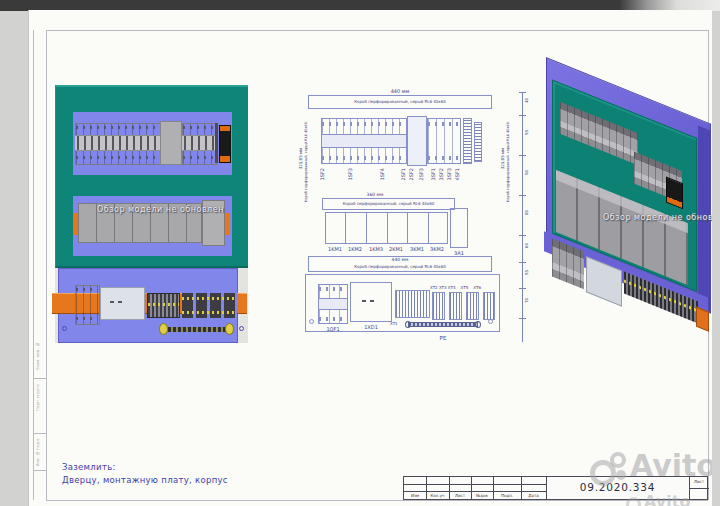 The image size is (720, 506). What do you see at coordinates (46, 265) in the screenshot?
I see `frame-left-line` at bounding box center [46, 265].